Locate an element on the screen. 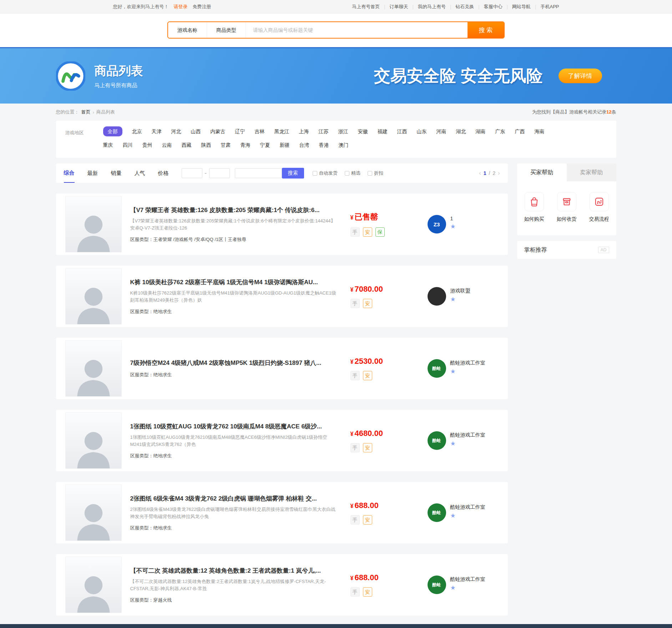 The image size is (672, 628). region-item: 广东 is located at coordinates (500, 131).